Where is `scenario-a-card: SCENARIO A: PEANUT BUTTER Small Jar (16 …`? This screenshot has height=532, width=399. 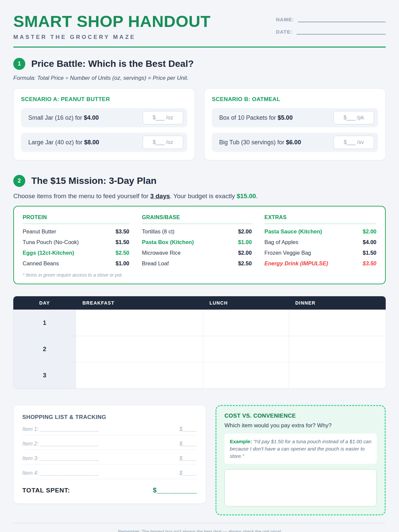
scenario-a-card: SCENARIO A: PEANUT BUTTER Small Jar (16 … is located at coordinates (104, 124).